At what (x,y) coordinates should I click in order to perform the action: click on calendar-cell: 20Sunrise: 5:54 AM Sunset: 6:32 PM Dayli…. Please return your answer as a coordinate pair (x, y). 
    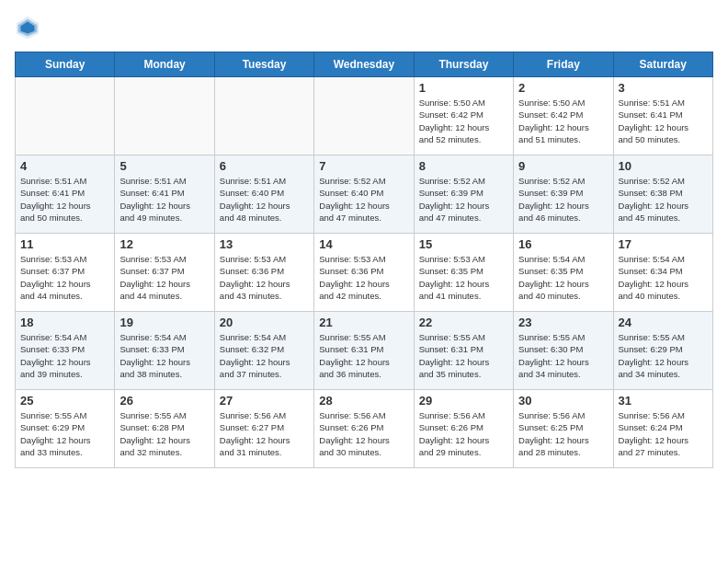
    Looking at the image, I should click on (264, 351).